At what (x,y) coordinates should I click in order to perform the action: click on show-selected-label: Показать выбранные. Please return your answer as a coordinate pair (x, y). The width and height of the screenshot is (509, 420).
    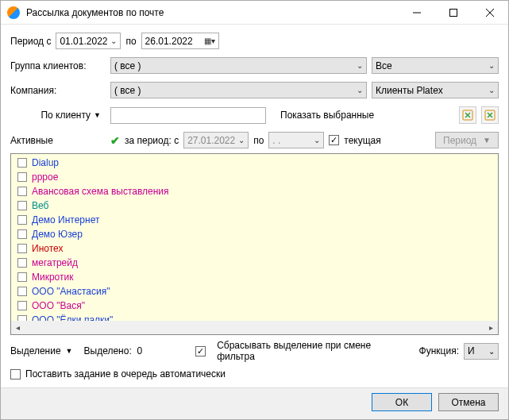
    Looking at the image, I should click on (327, 115).